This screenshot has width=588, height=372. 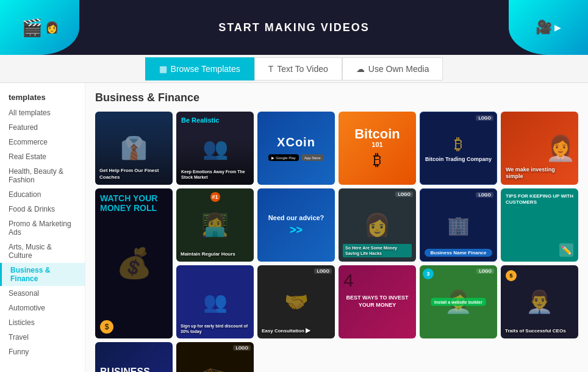 I want to click on card-successful-ceos: 👨‍💼 5 Traits of Successful CEOs, so click(x=539, y=302).